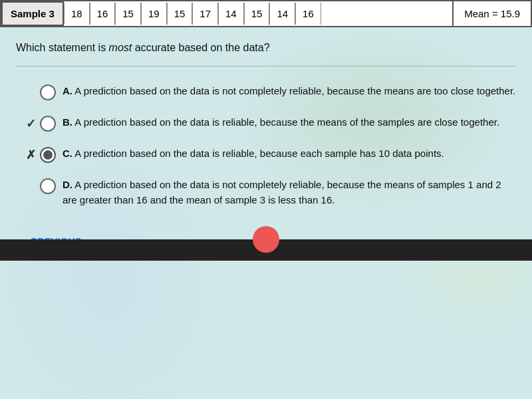 This screenshot has height=399, width=532. Describe the element at coordinates (289, 122) in the screenshot. I see `choice-text-b: B. A prediction based on the data is rel…` at that location.